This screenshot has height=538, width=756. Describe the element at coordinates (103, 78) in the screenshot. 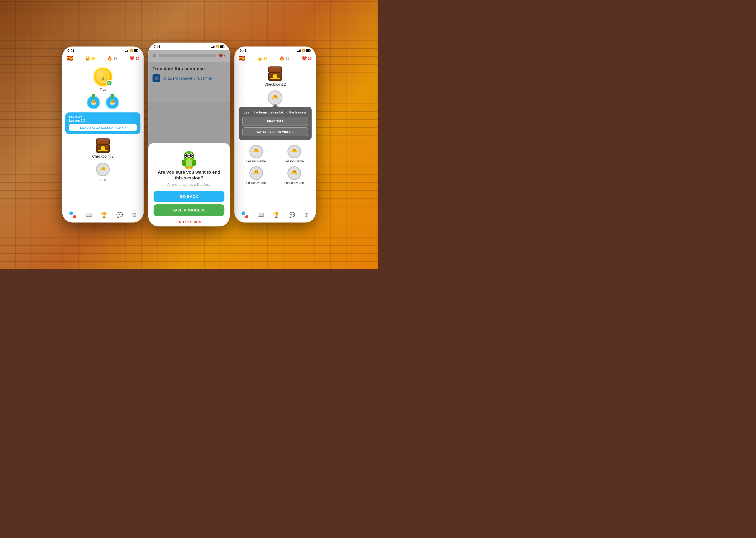

I see `tips-section-top: 💡 $ Tips` at that location.